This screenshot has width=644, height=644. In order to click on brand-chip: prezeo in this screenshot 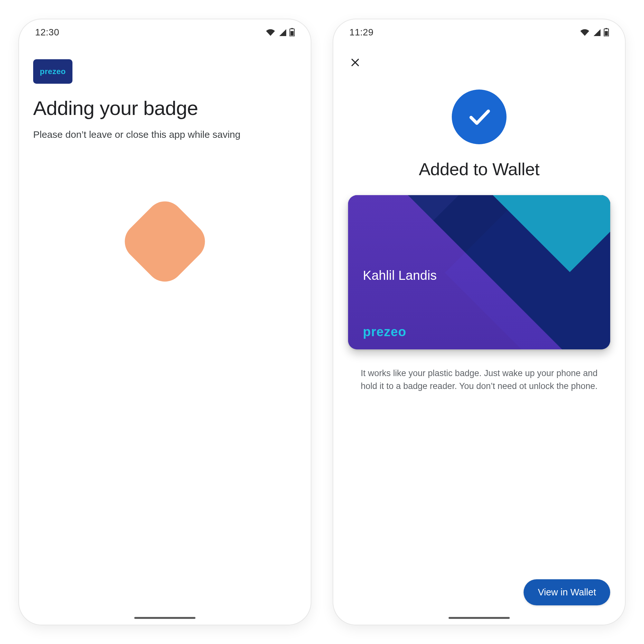, I will do `click(53, 71)`.